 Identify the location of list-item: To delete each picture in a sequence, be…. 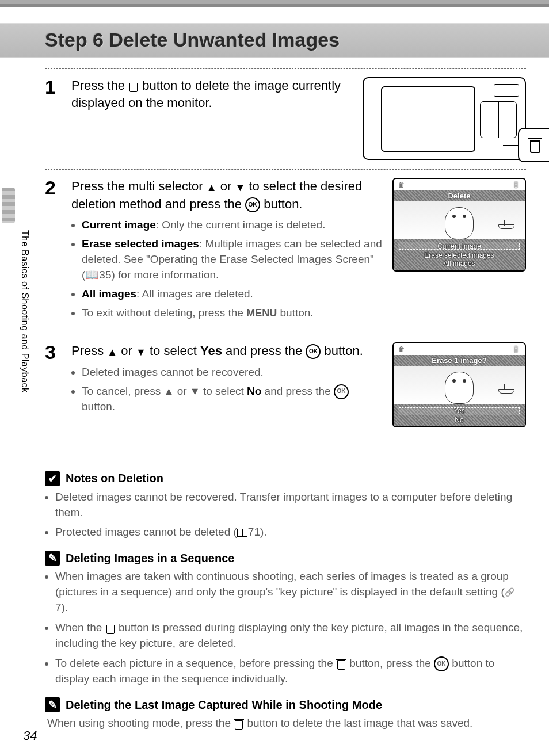
(291, 671).